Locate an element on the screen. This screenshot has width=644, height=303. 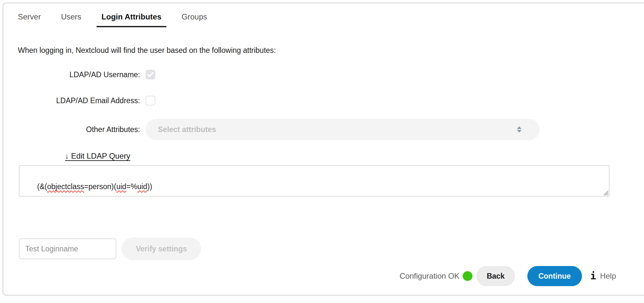
select-placeholder: Select attributes is located at coordinates (187, 130).